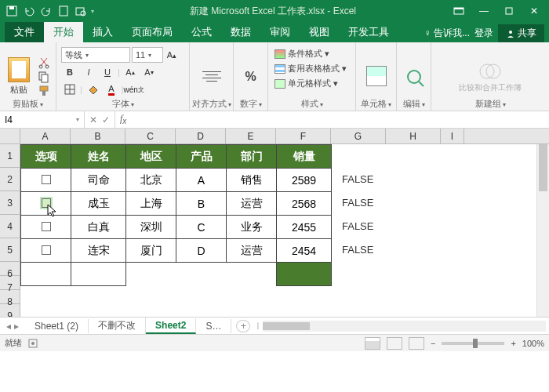 The image size is (549, 392). Describe the element at coordinates (29, 11) in the screenshot. I see `undo-icon` at that location.